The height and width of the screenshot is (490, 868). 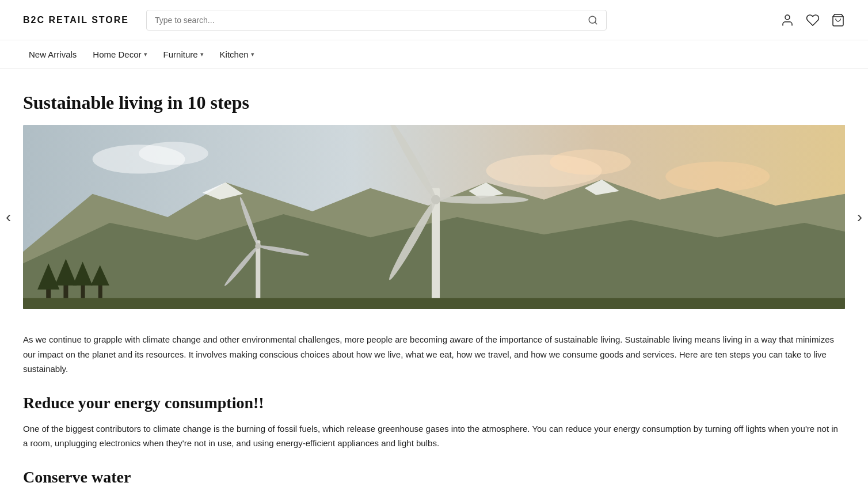 I want to click on search-icon, so click(x=593, y=20).